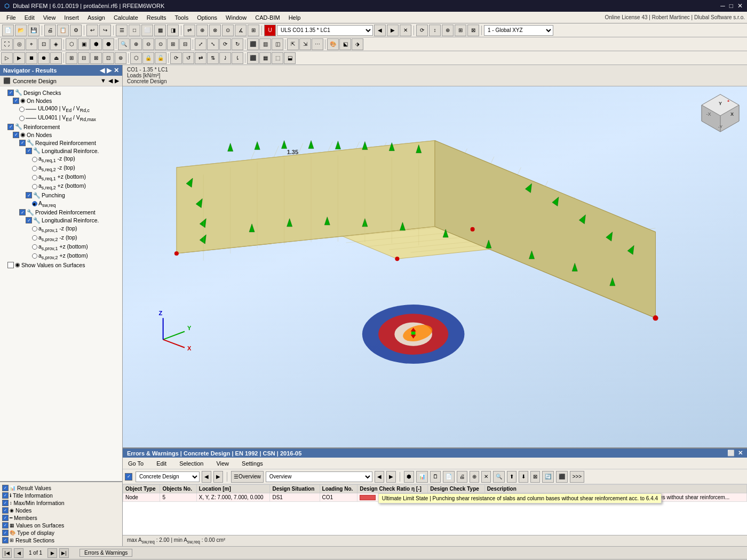  What do you see at coordinates (265, 44) in the screenshot?
I see `tb2-btn21: ▥` at bounding box center [265, 44].